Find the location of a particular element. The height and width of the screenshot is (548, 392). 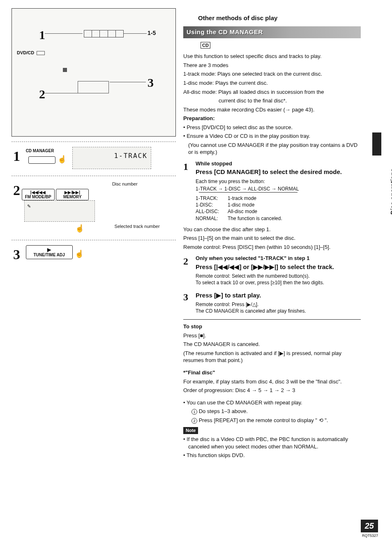

left-step-1: 1 CD MANAGER ☝ 1-TRACK is located at coordinates (94, 159).